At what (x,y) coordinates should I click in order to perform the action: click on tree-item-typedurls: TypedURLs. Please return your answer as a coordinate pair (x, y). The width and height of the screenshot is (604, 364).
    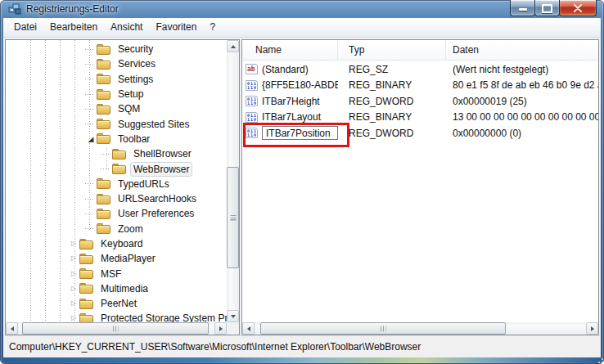
    Looking at the image, I should click on (116, 184).